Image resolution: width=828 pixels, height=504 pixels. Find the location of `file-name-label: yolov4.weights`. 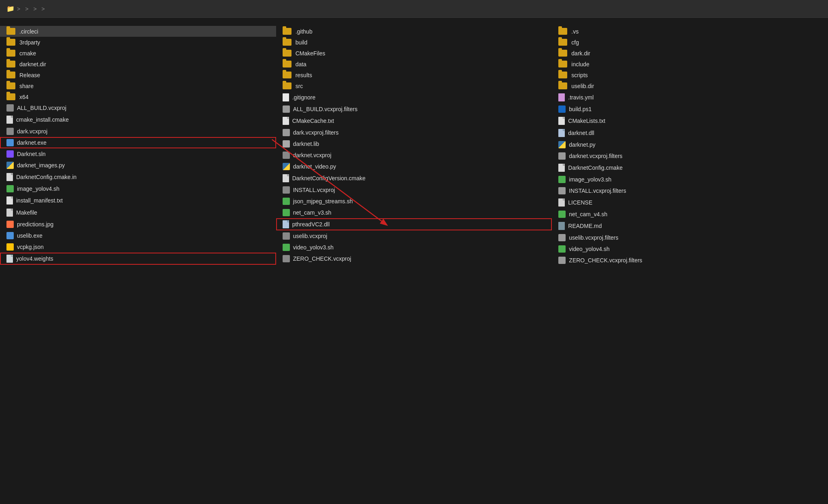

file-name-label: yolov4.weights is located at coordinates (35, 259).